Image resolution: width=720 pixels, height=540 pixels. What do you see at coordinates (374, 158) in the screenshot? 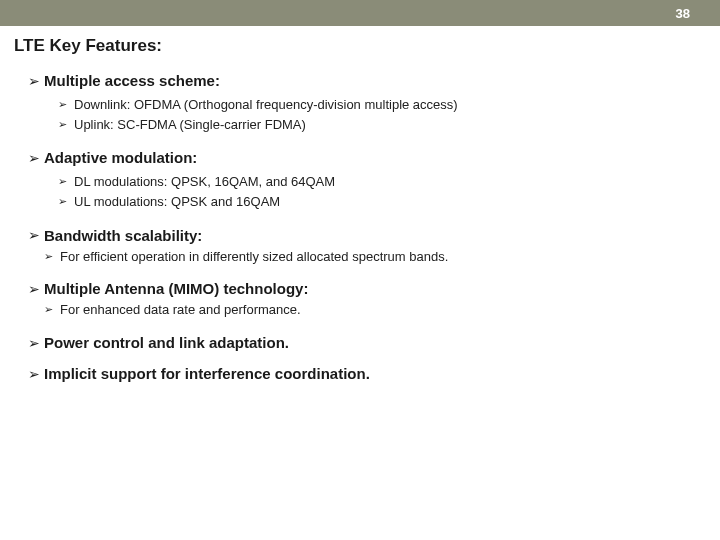
I see `section-head: ➢ Adaptive modulation:` at bounding box center [374, 158].